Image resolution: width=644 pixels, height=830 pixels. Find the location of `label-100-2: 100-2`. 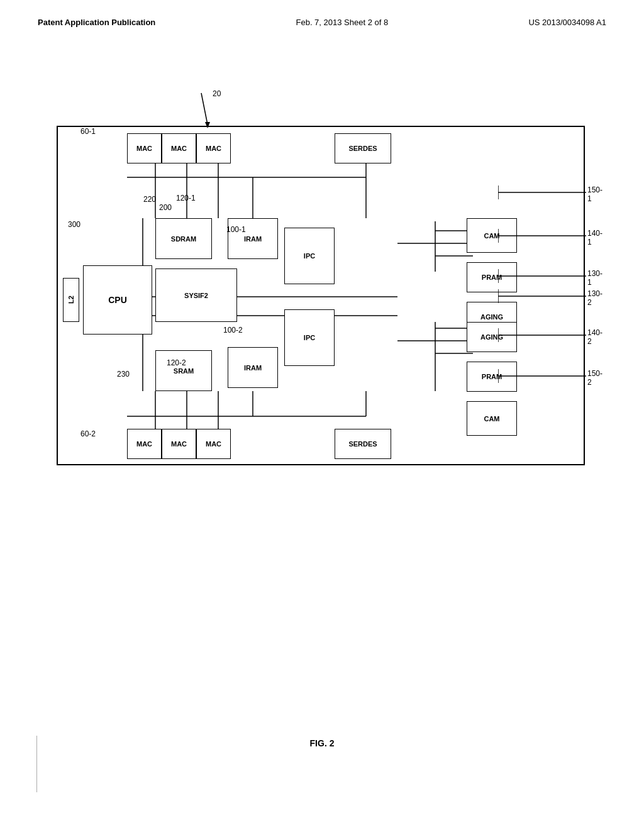

label-100-2: 100-2 is located at coordinates (233, 330).